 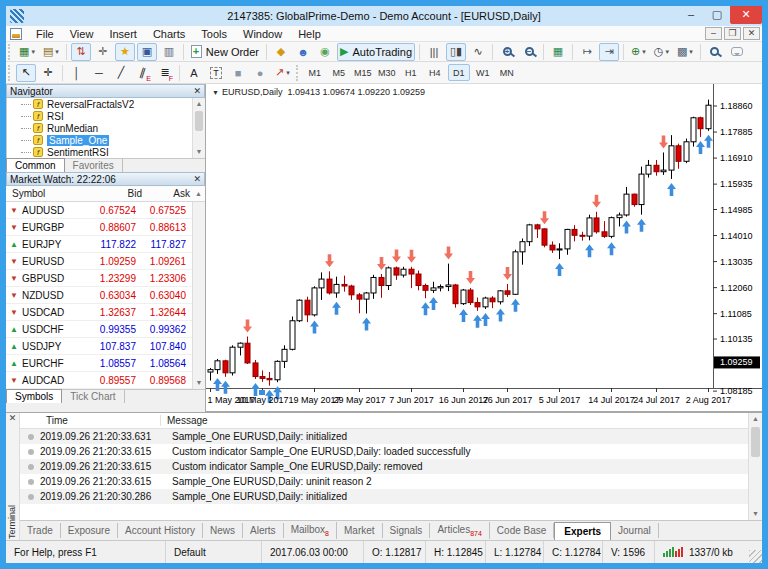 What do you see at coordinates (106, 228) in the screenshot?
I see `market-watch-row-eurgbp: ▼EURGBP0.886070.88613` at bounding box center [106, 228].